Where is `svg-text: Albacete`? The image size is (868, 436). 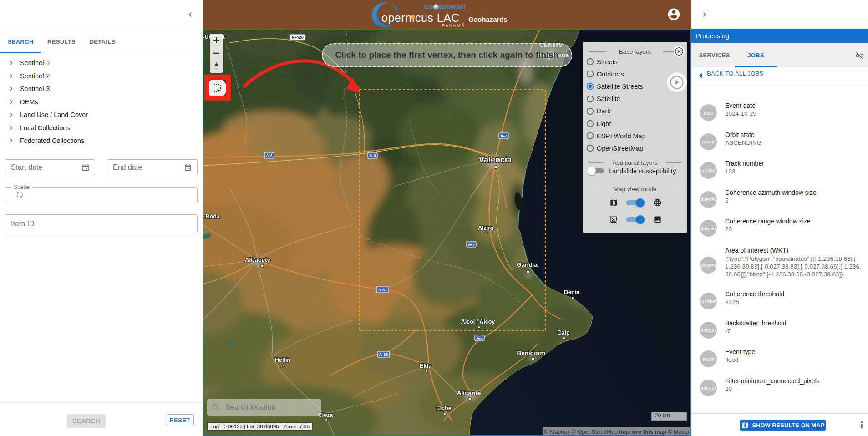 svg-text: Albacete is located at coordinates (258, 259).